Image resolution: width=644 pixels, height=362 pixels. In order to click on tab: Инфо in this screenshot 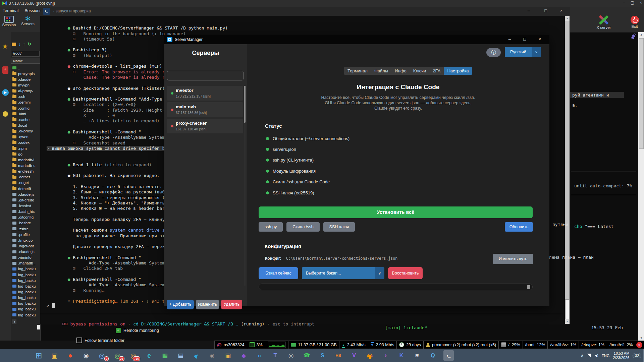, I will do `click(400, 71)`.